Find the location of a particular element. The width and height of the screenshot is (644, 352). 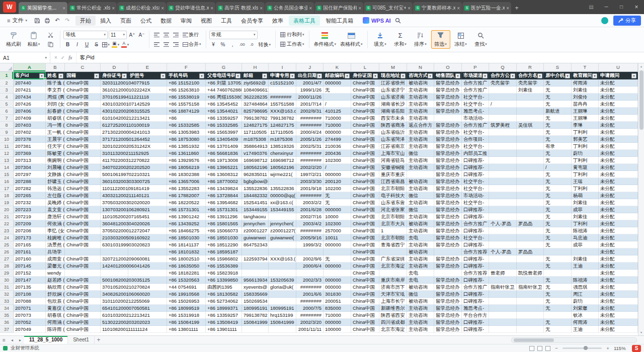

cell: 271302200004241013 is located at coordinates (115, 132).